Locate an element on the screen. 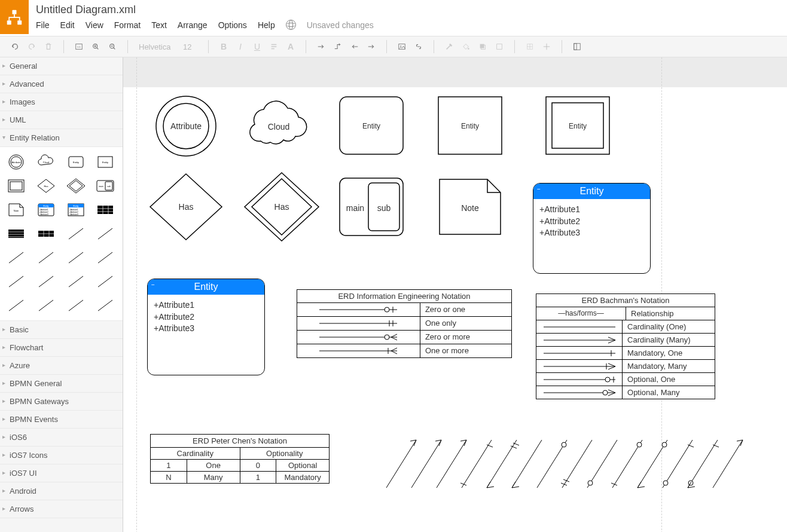 The height and width of the screenshot is (532, 787). palette-attribute: Attribute is located at coordinates (16, 162).